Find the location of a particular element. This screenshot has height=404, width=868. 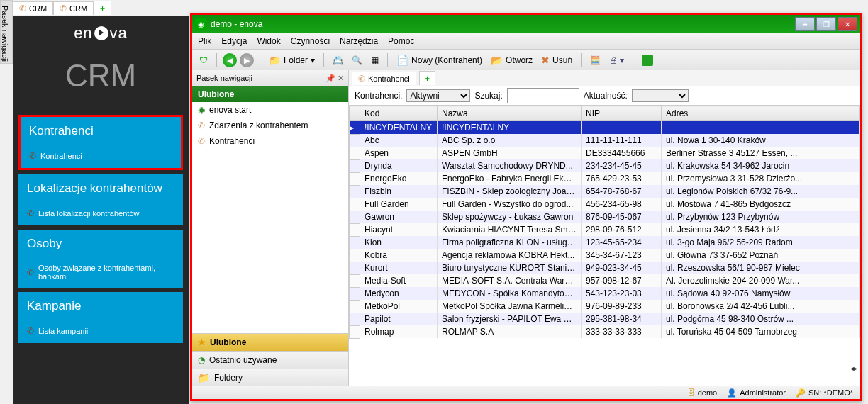

row-header-col is located at coordinates (355, 113).